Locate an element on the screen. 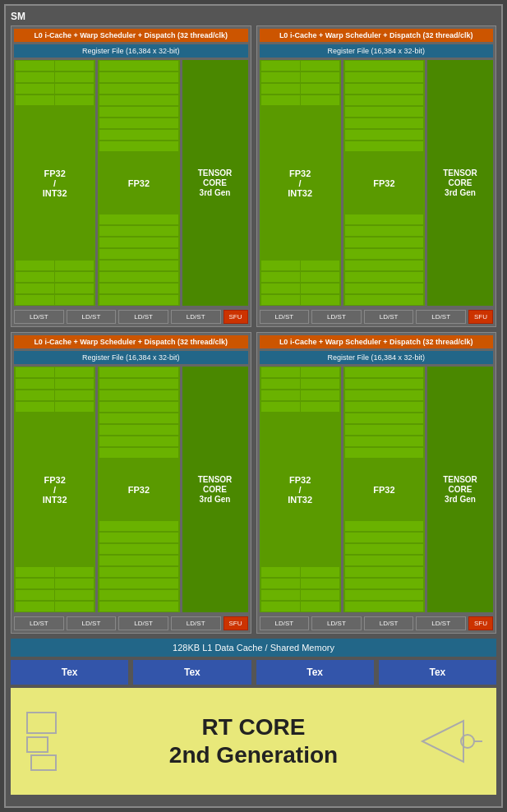 This screenshot has width=507, height=812. cores-area-1: FP32/INT32 FP32 is located at coordinates (131, 182).